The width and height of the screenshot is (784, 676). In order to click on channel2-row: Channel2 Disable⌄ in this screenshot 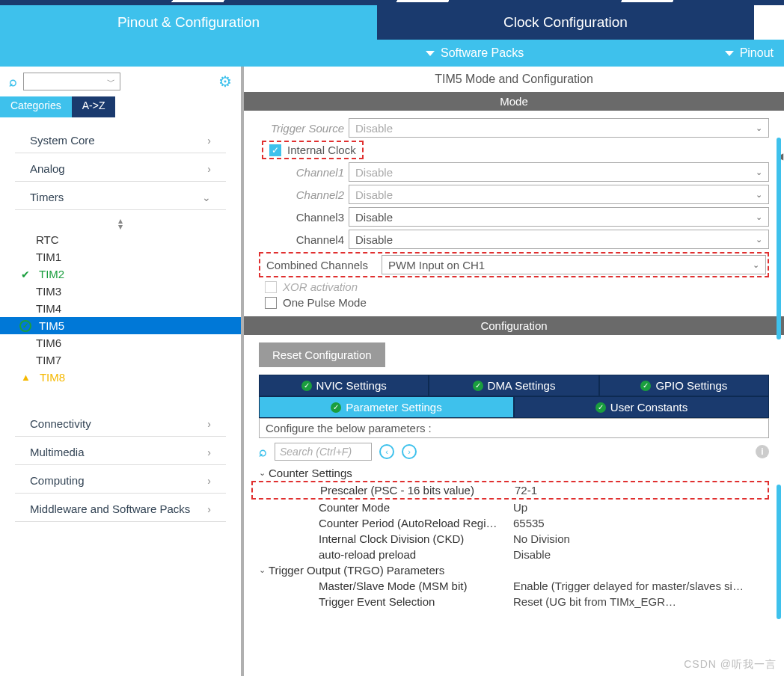, I will do `click(514, 194)`.